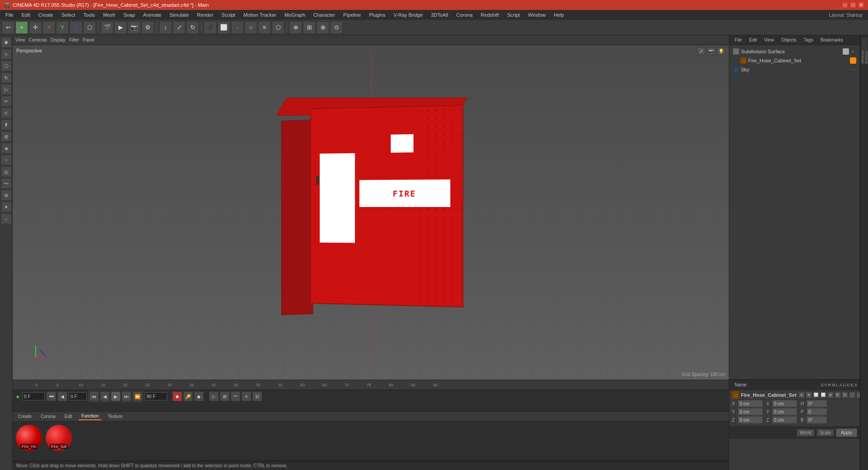 The image size is (868, 470). I want to click on x-pos-input, so click(750, 404).